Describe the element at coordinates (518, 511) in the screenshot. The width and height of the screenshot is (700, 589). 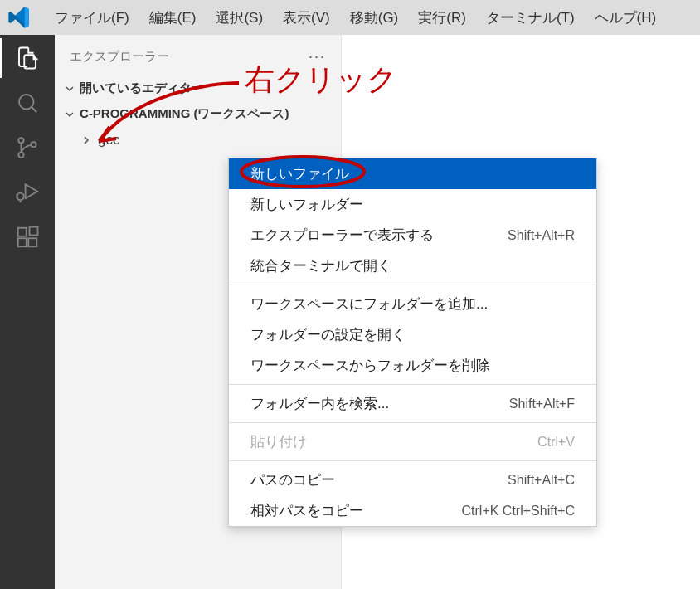
I see `context-menu-shortcut: Ctrl+K Ctrl+Shift+C` at that location.